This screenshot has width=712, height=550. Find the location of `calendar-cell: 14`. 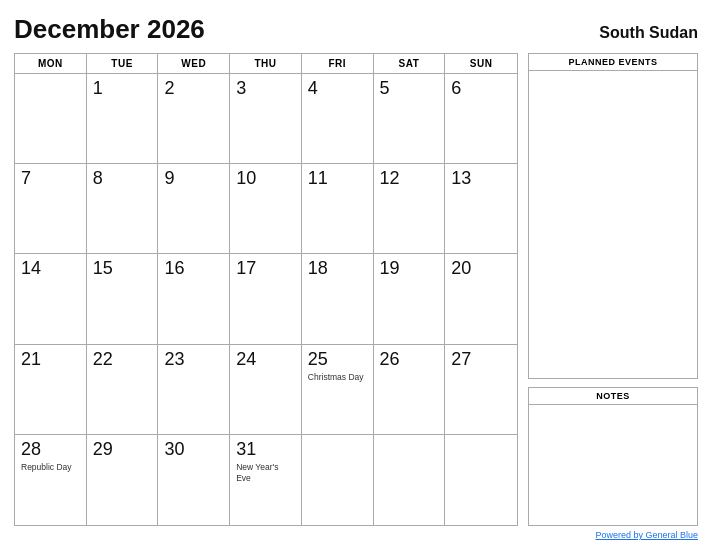

calendar-cell: 14 is located at coordinates (51, 299).